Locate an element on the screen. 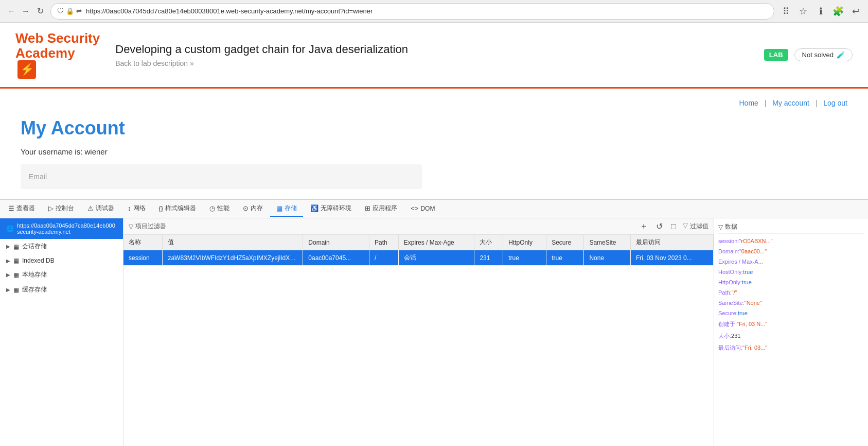 The width and height of the screenshot is (868, 446). nav-buttons: ← → ↻ is located at coordinates (26, 11).